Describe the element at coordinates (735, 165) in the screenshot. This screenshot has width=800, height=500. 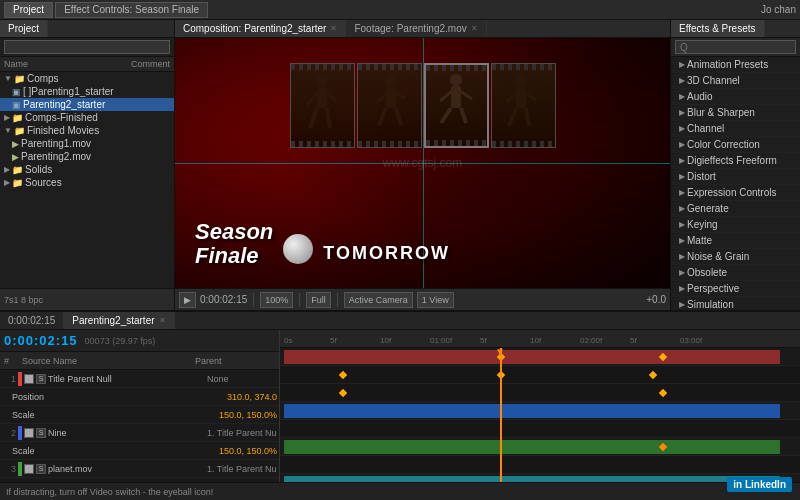
I see `effects-panel: Effects & Presets ▶ Animation Presets ▶ …` at that location.